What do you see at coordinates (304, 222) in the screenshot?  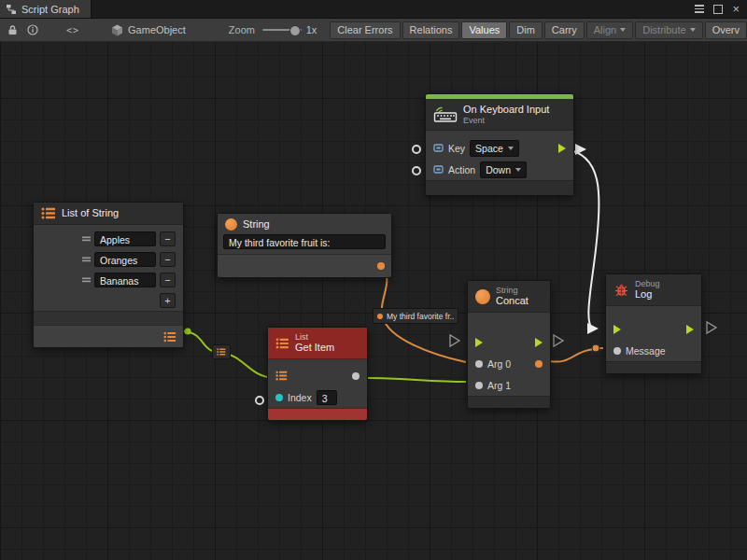 I see `node-header: String` at bounding box center [304, 222].